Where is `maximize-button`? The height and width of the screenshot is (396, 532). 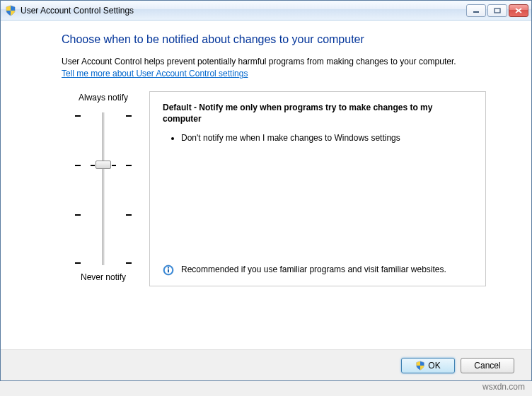 maximize-button is located at coordinates (497, 11).